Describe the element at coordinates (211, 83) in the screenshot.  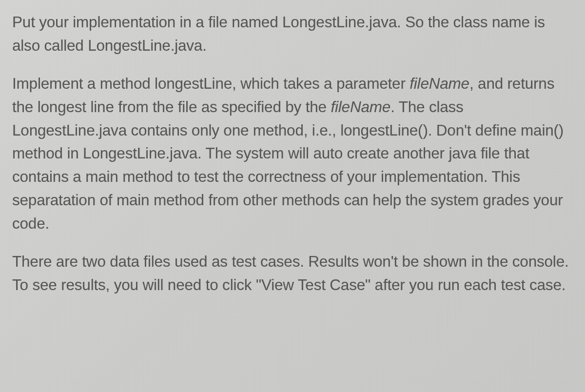
I see `p2-seg1: Implement a method longestLine, which ta…` at that location.